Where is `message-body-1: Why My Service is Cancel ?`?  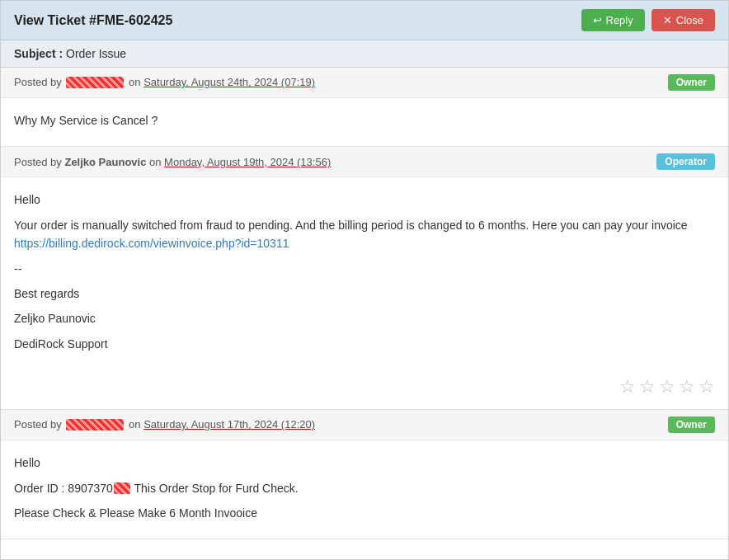 message-body-1: Why My Service is Cancel ? is located at coordinates (364, 122).